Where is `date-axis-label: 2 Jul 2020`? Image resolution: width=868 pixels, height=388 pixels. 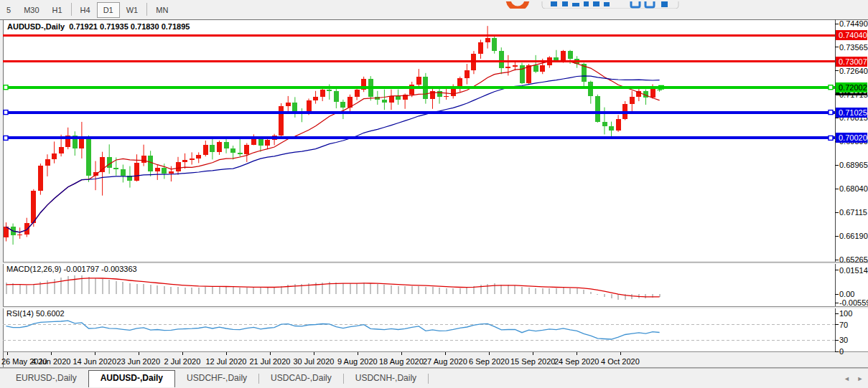
date-axis-label: 2 Jul 2020 is located at coordinates (182, 361).